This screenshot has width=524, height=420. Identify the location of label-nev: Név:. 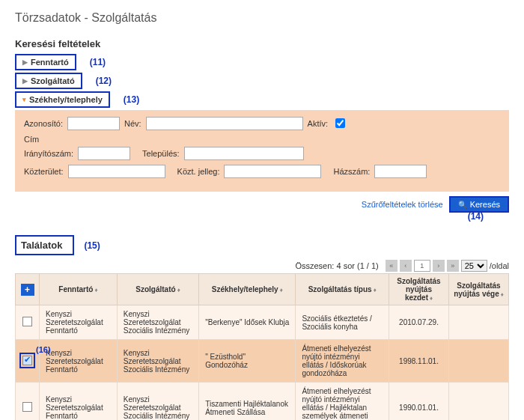
(133, 124).